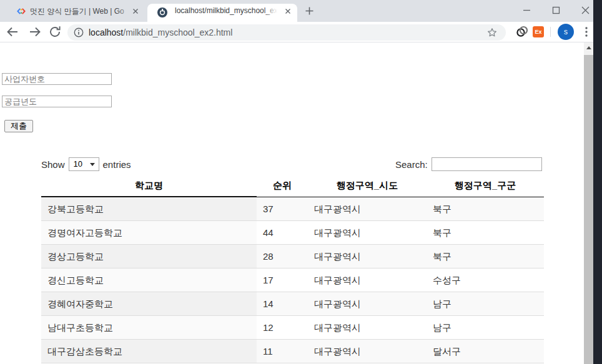 Image resolution: width=602 pixels, height=364 pixels. What do you see at coordinates (149, 280) in the screenshot?
I see `cell-school-name: 경신고등학교` at bounding box center [149, 280].